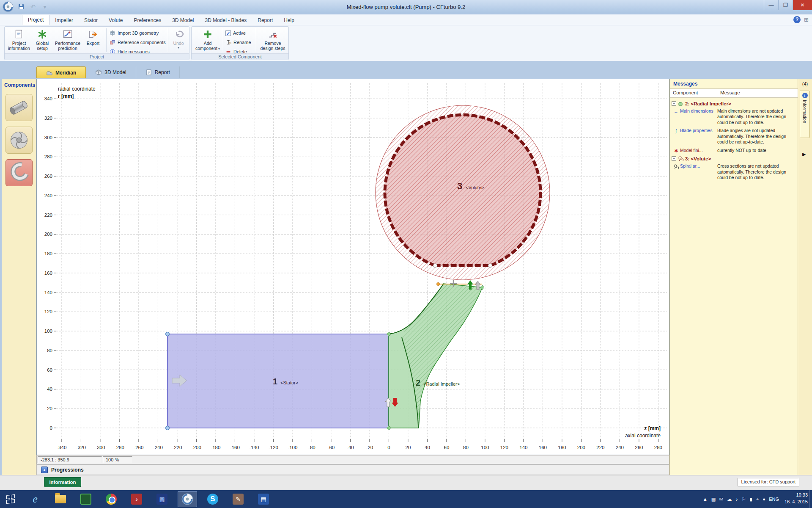 The width and height of the screenshot is (812, 508). I want to click on taskbar-app-media-app: ♪, so click(137, 499).